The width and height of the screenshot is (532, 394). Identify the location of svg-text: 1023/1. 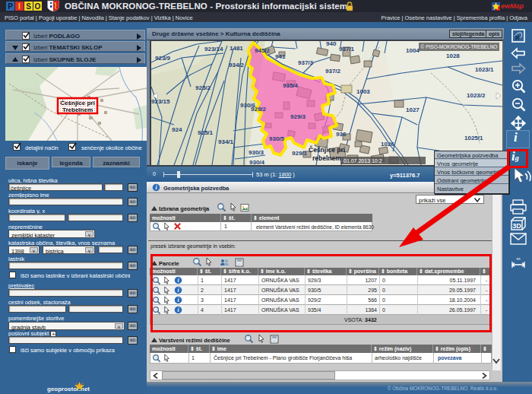
(485, 70).